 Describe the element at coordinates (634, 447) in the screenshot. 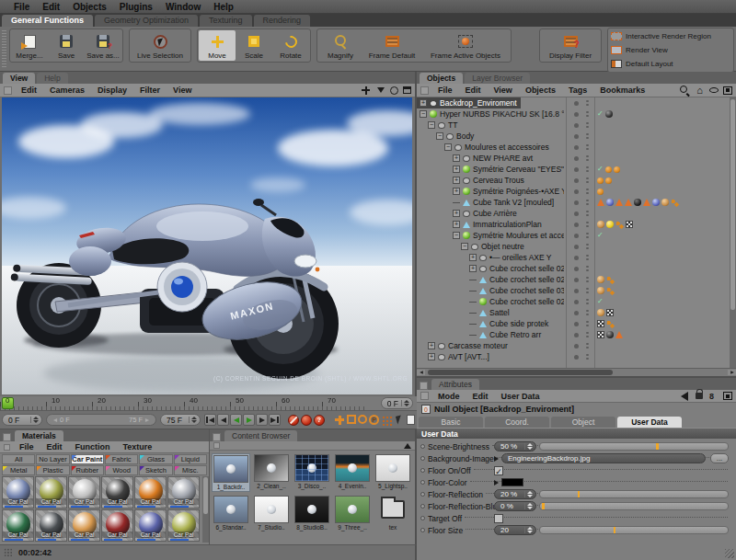

I see `scene-brightness-slider` at that location.